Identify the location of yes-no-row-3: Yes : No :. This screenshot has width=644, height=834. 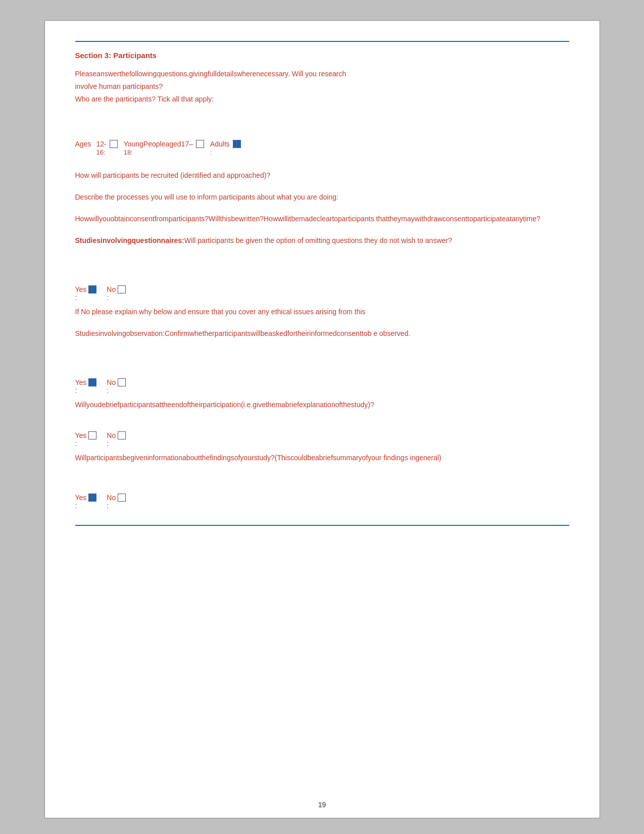
(322, 439).